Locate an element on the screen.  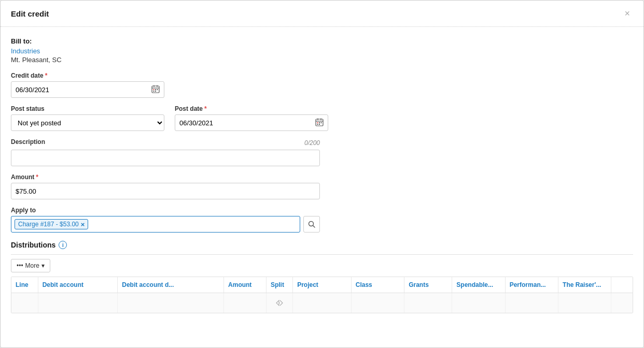
col-header-line: Line is located at coordinates (25, 285).